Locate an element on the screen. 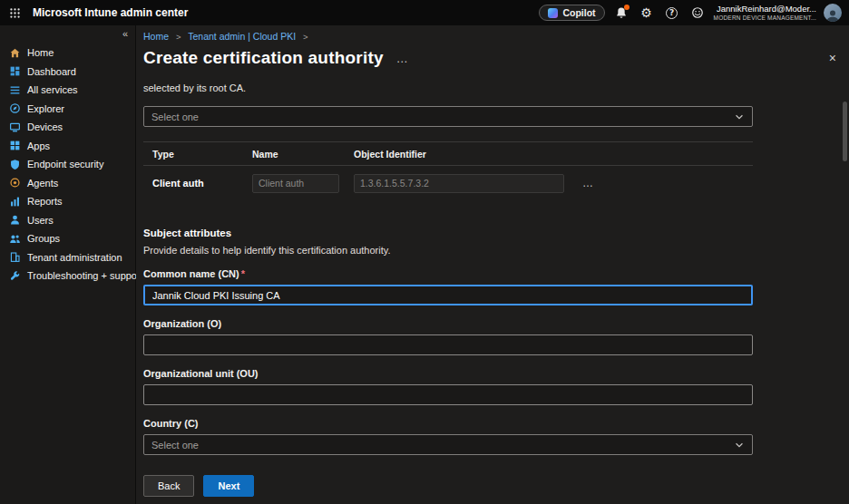 This screenshot has height=504, width=849. country-select-value: Select one is located at coordinates (175, 445).